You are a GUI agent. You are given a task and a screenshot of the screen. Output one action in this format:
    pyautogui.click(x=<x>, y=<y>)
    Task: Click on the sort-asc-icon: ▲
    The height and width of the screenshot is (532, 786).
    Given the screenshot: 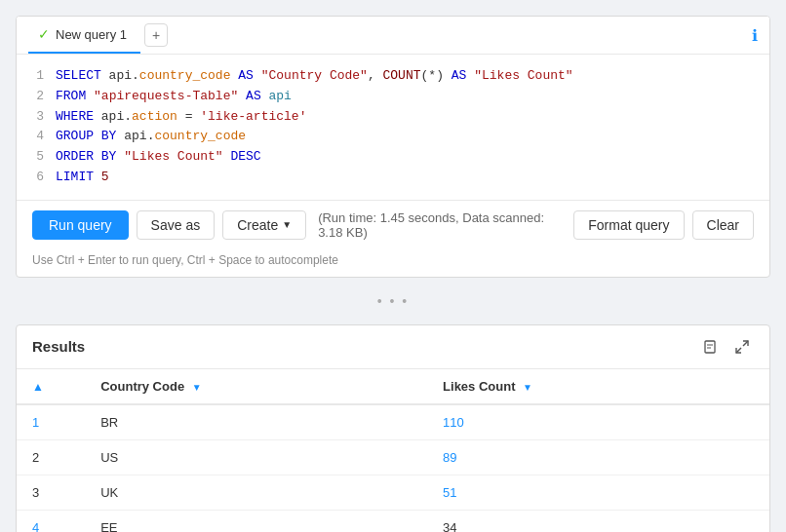 What is the action you would take?
    pyautogui.click(x=38, y=387)
    